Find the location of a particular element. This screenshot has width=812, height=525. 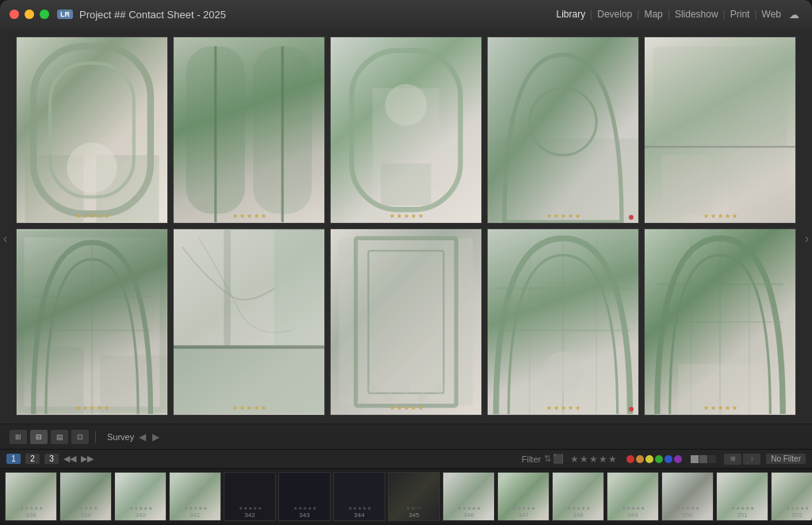

next-arrow: › is located at coordinates (807, 239).